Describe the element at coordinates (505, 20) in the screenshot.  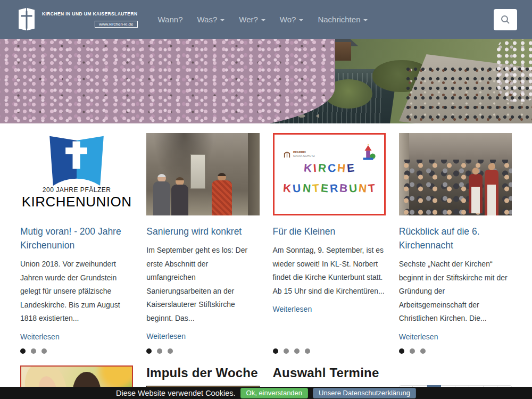
I see `search-icon` at that location.